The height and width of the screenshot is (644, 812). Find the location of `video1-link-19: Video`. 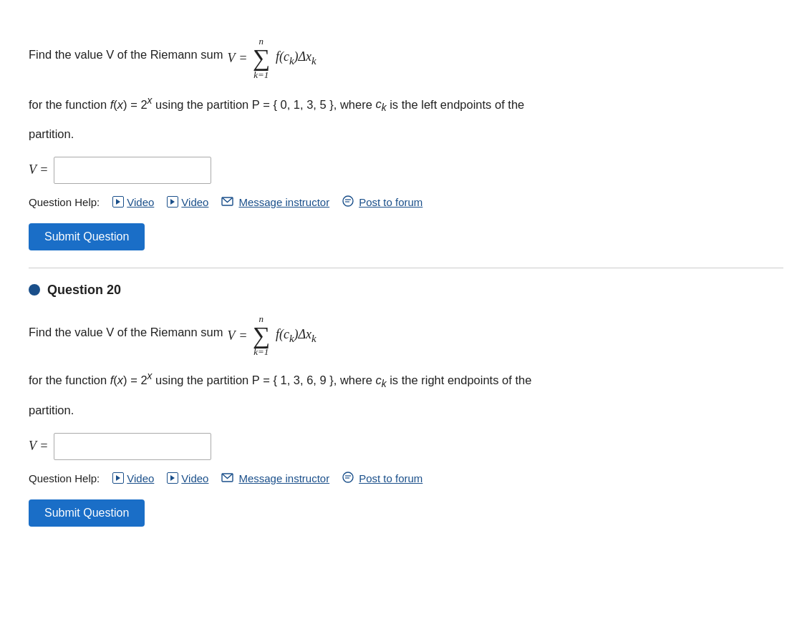

video1-link-19: Video is located at coordinates (133, 202).